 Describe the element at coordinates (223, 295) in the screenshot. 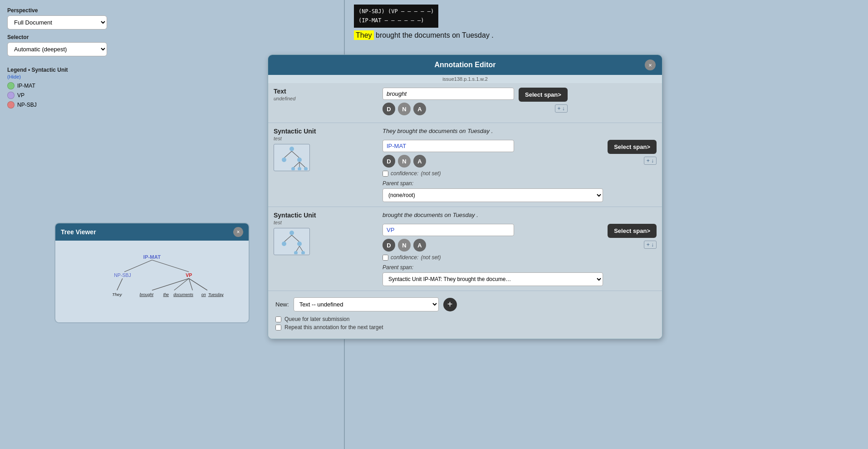

I see `tree-leaf-period: .` at that location.